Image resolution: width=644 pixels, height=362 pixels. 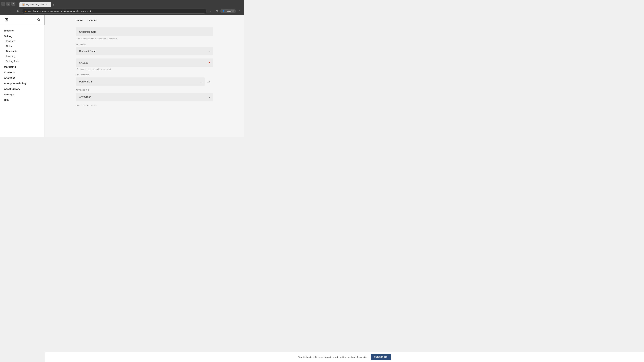 I want to click on applies-to-select: Any Order Specific Products Specific Cat…, so click(x=144, y=97).